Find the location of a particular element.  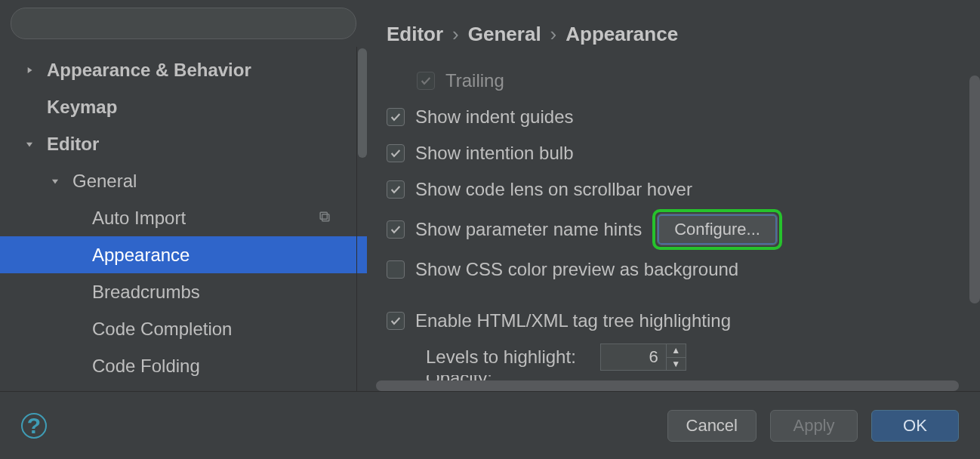

option-show-code-lens: Show code lens on scrollbar hover is located at coordinates (683, 189).